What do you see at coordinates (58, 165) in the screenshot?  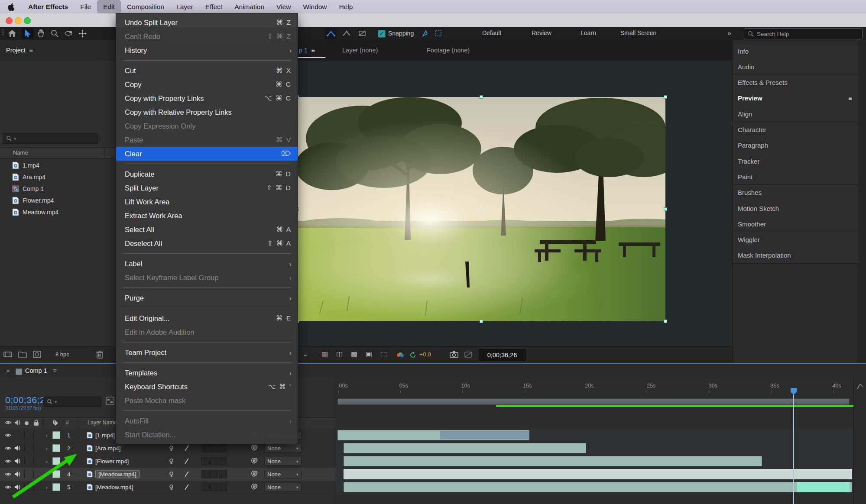 I see `project-item-1.mp4: 1.mp4` at bounding box center [58, 165].